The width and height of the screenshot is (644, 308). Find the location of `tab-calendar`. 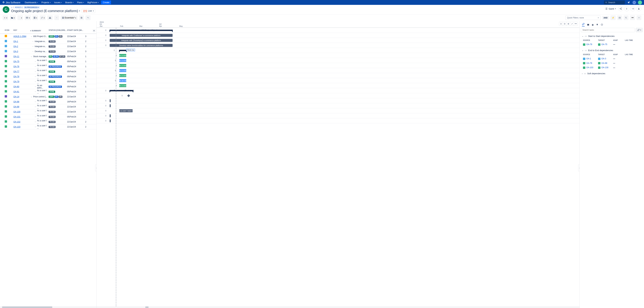

tab-calendar is located at coordinates (588, 24).